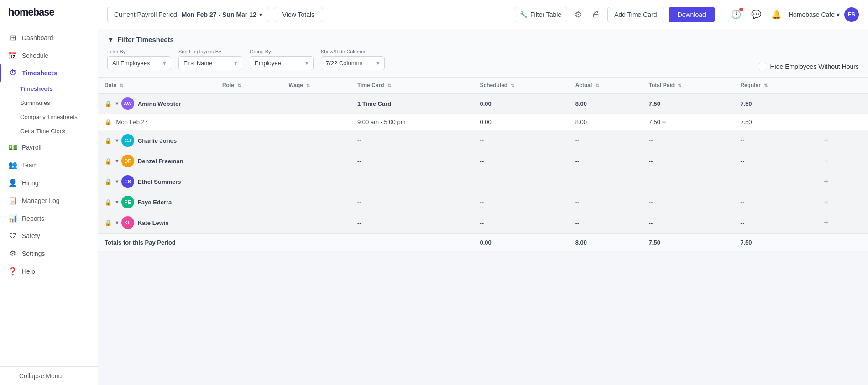  I want to click on collapse-menu-button: ← Collapse Menu, so click(49, 376).